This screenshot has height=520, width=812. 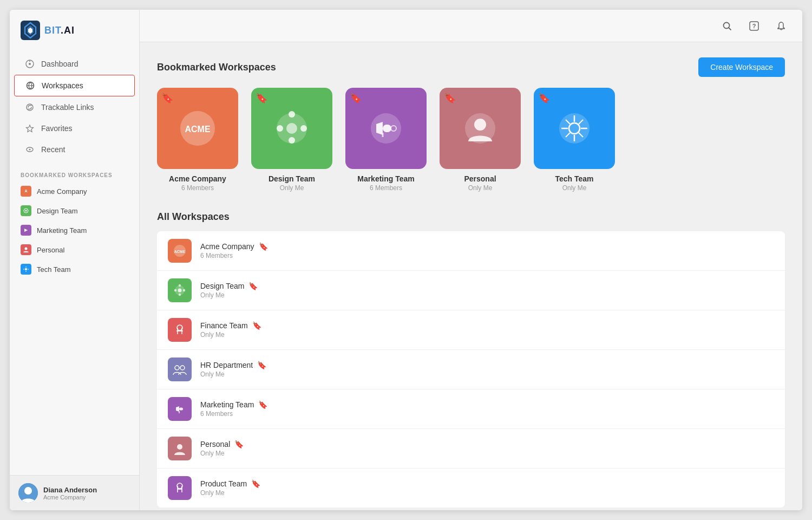 I want to click on user-profile: Diana Anderson Acme Company, so click(x=75, y=493).